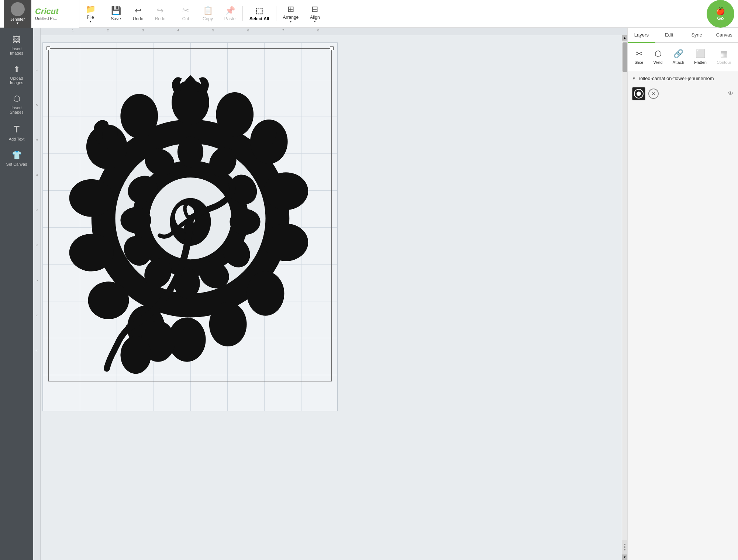 This screenshot has height=560, width=738. Describe the element at coordinates (17, 164) in the screenshot. I see `set-canvas-label: Set Canvas` at that location.